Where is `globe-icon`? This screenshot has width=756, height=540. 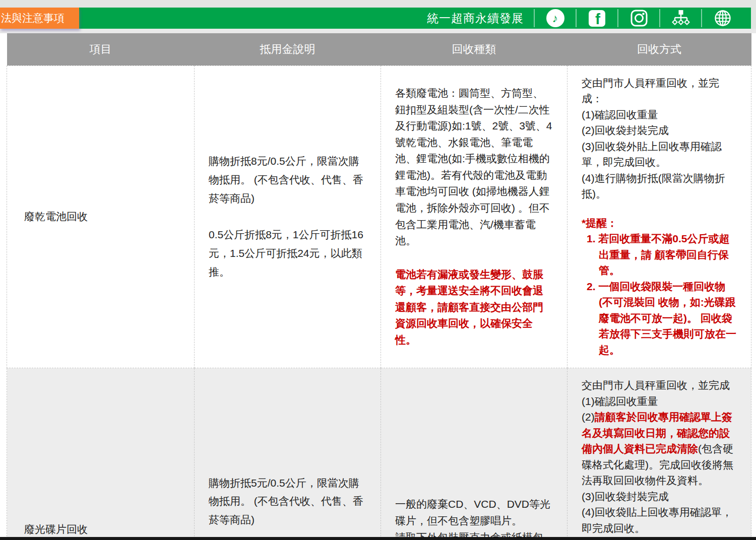
globe-icon is located at coordinates (723, 18).